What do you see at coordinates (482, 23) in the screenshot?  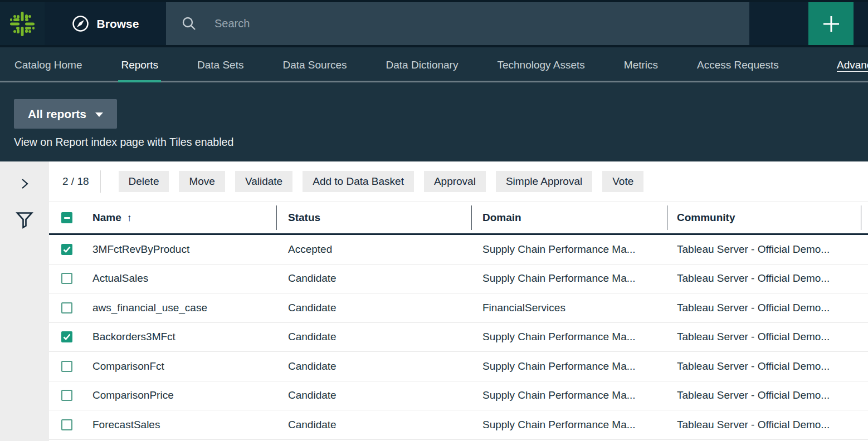 I see `search-input` at bounding box center [482, 23].